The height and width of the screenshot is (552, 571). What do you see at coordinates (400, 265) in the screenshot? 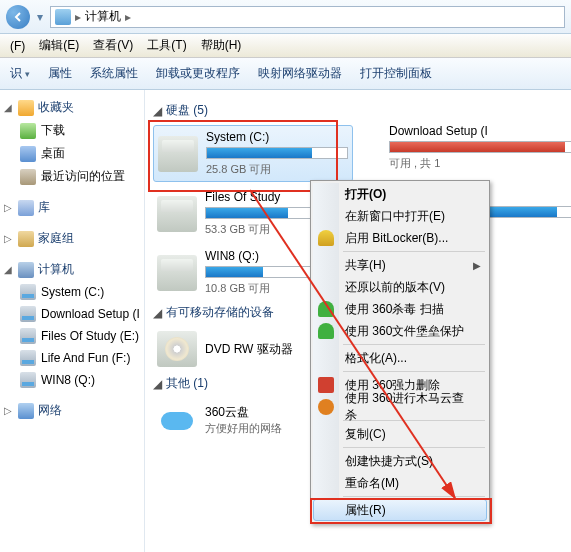
I see `ctx-share: 共享(H)▶` at bounding box center [400, 265].